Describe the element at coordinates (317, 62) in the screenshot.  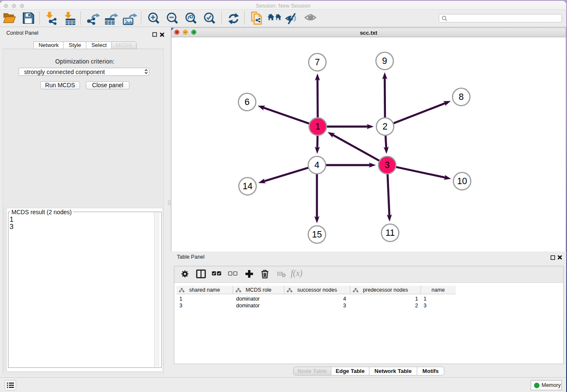
I see `svg-text: 7` at that location.